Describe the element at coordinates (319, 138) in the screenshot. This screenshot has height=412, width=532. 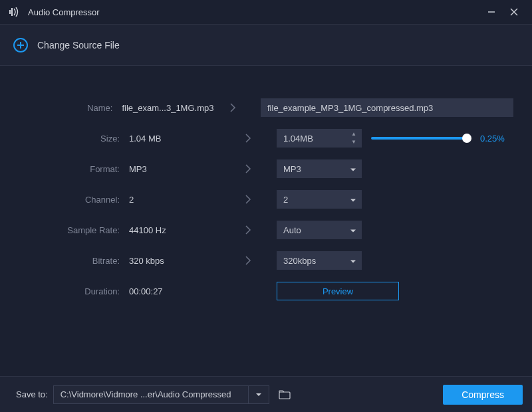
I see `size-stepper: 1.04MB ▲ ▼` at that location.